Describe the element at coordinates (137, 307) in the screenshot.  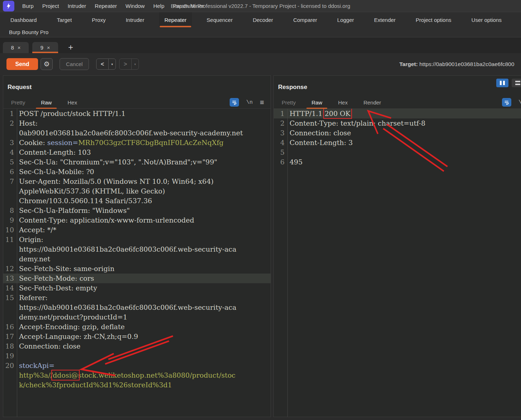
I see `request-line-15: 15Referer: https://0ab9001e03681ba2c0ae6…` at that location.